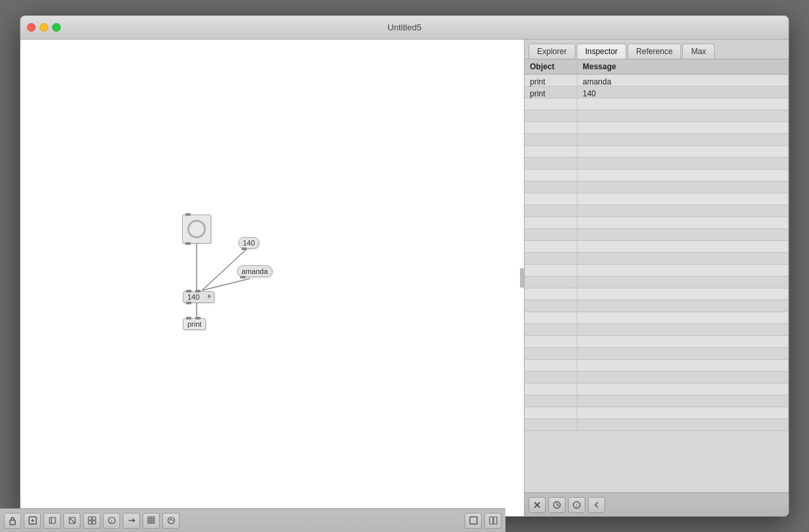 This screenshot has width=809, height=532. Describe the element at coordinates (193, 297) in the screenshot. I see `num-140-label: 140` at that location.